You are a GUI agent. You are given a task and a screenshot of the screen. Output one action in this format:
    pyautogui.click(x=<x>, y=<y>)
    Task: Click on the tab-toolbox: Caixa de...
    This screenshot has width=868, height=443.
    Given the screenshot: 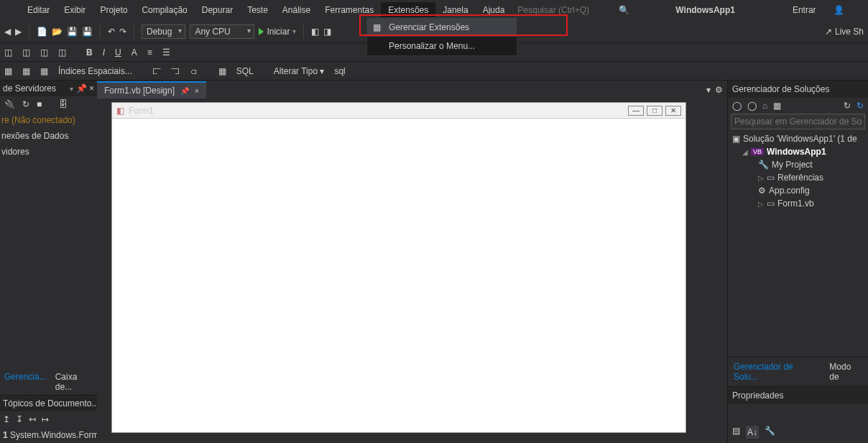 What is the action you would take?
    pyautogui.click(x=74, y=382)
    